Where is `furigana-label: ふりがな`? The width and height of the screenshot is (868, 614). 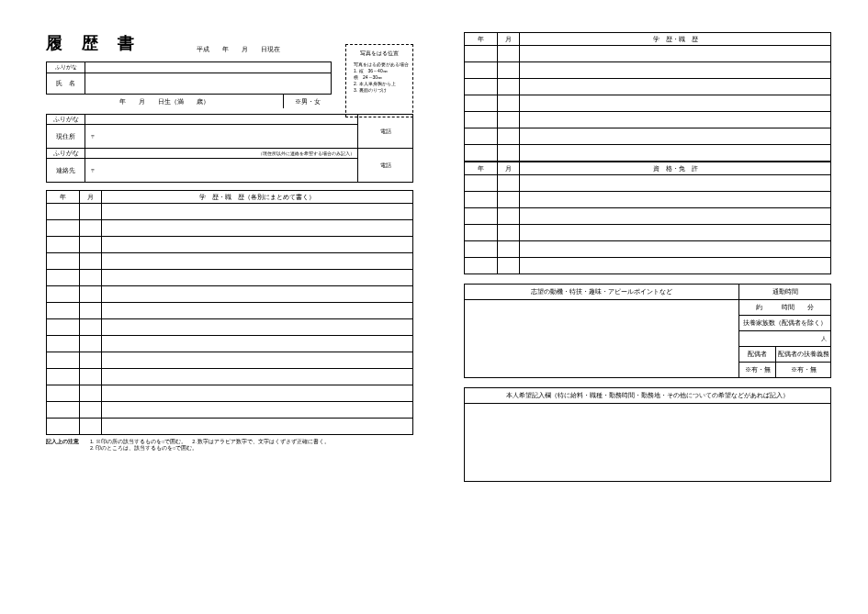 furigana-label: ふりがな is located at coordinates (66, 68).